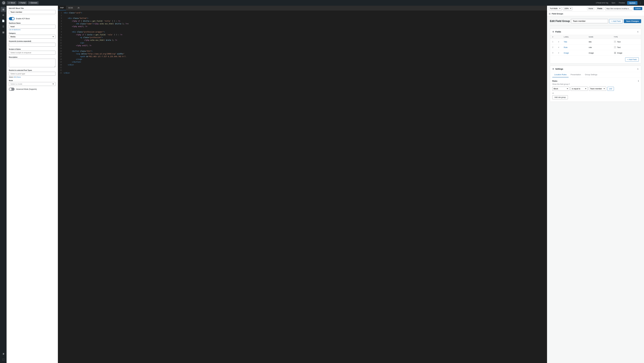  What do you see at coordinates (12, 3) in the screenshot?
I see `block-button: + + Block` at bounding box center [12, 3].